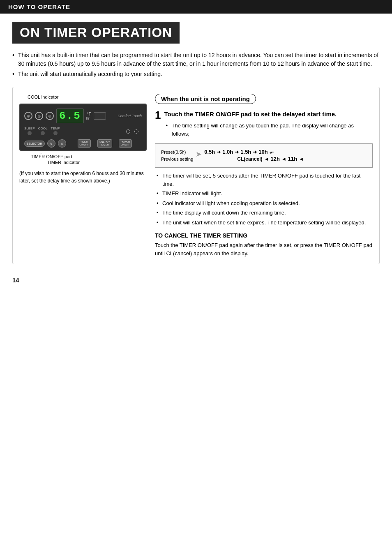  What do you see at coordinates (85, 143) in the screenshot?
I see `timer-on-off-button: TIMERON/OFF` at bounding box center [85, 143].